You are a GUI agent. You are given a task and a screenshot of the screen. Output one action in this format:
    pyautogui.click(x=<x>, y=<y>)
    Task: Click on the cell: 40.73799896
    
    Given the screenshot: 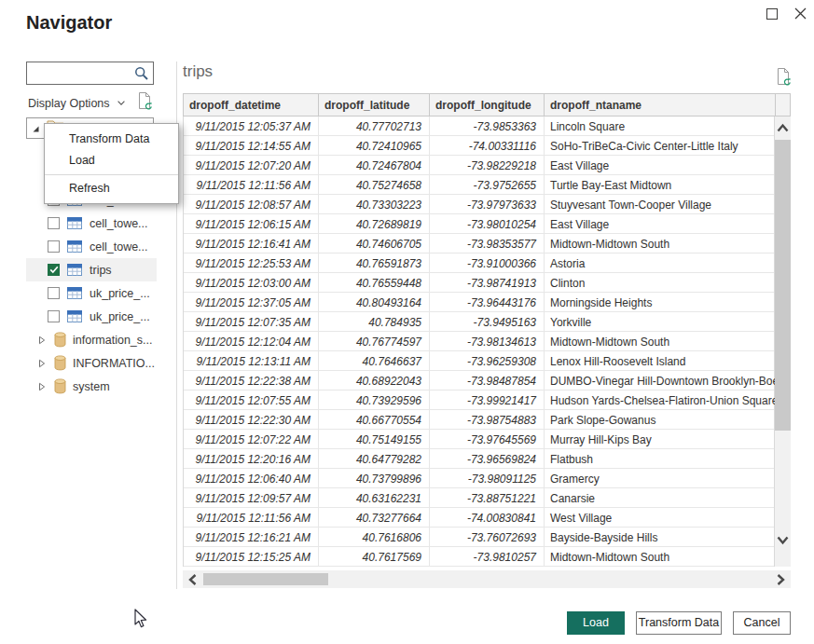 What is the action you would take?
    pyautogui.click(x=375, y=478)
    